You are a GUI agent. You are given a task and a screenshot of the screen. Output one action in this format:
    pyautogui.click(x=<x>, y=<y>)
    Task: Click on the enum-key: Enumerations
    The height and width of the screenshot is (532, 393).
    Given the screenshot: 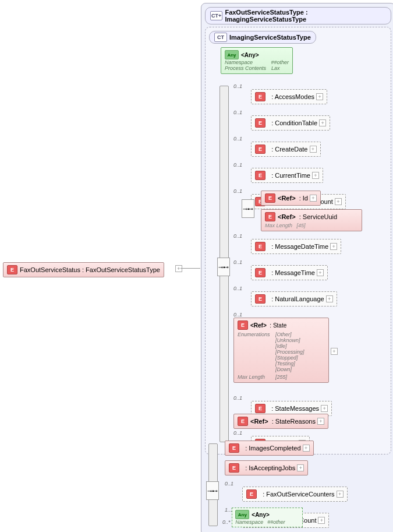 What is the action you would take?
    pyautogui.click(x=256, y=352)
    